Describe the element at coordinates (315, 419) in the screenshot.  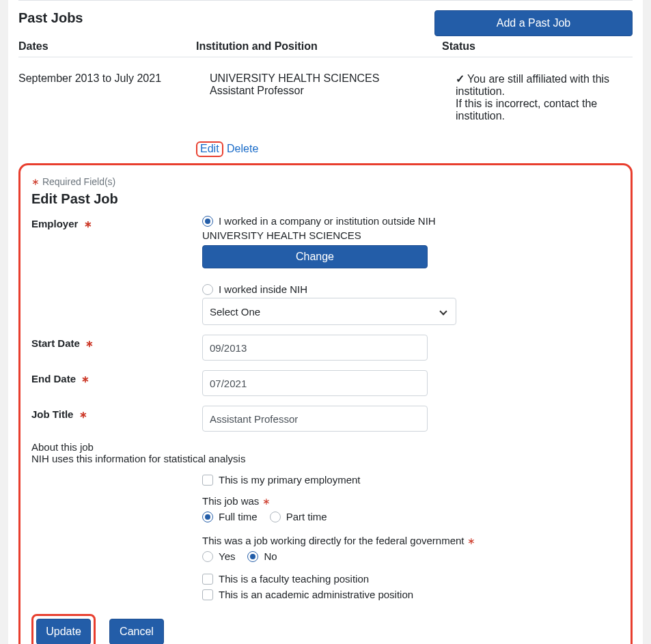
I see `job-title-input` at that location.